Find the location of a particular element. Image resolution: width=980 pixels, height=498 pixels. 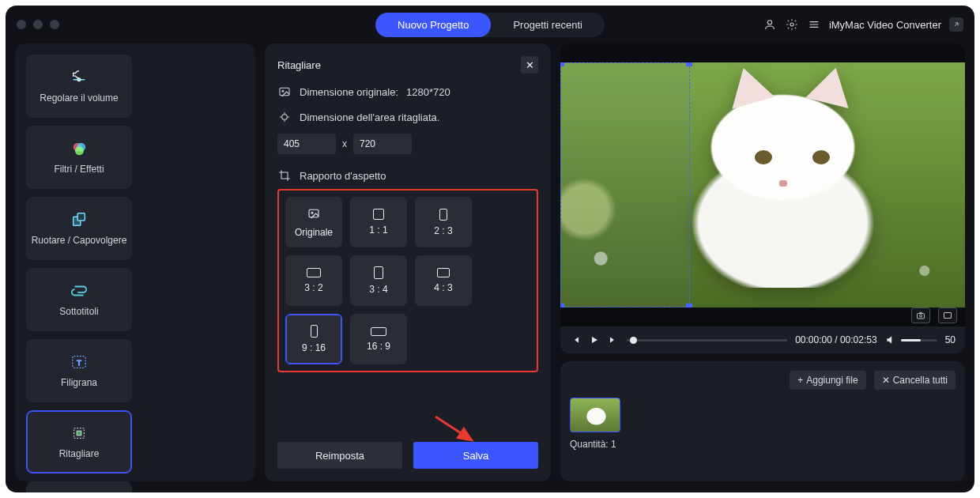

aspect-label: 4 : 3 is located at coordinates (443, 288).